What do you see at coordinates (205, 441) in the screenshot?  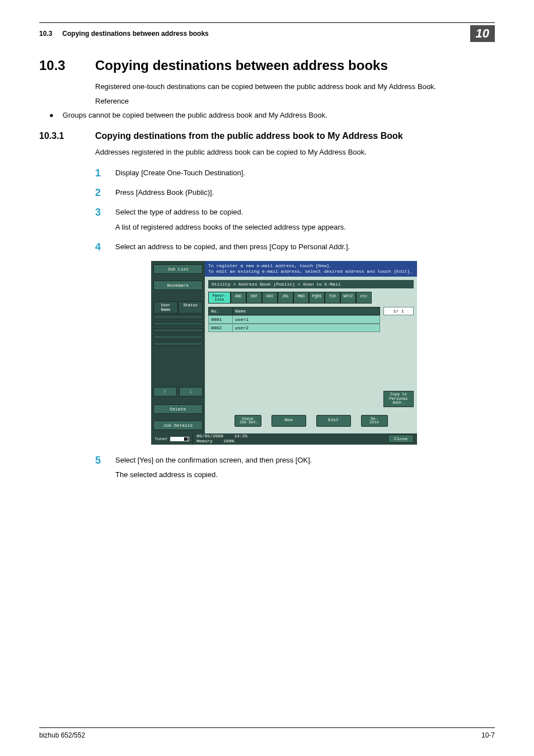 I see `footer-memory-label: Memory` at bounding box center [205, 441].